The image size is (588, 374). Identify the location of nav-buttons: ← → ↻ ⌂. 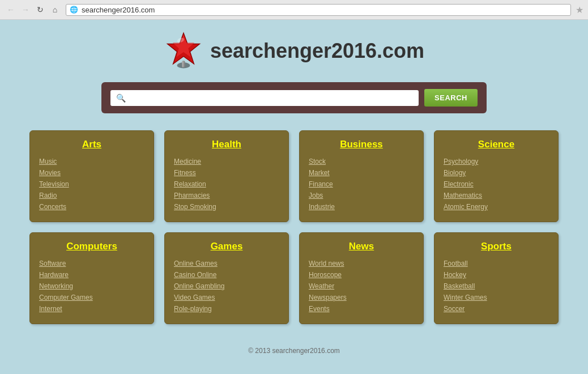
(33, 10).